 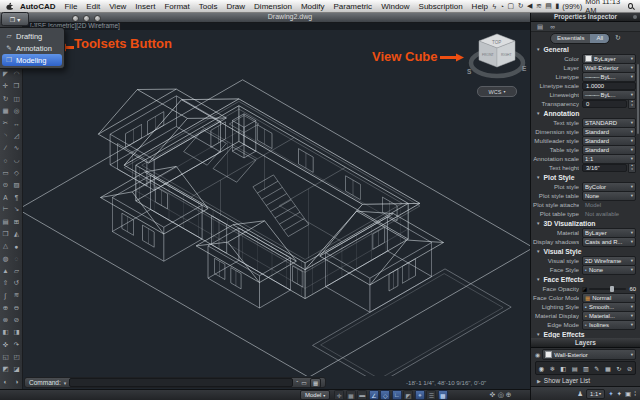 I want to click on viewport-label: [-][SE Isometric][2D Wireframe], so click(x=276, y=26).